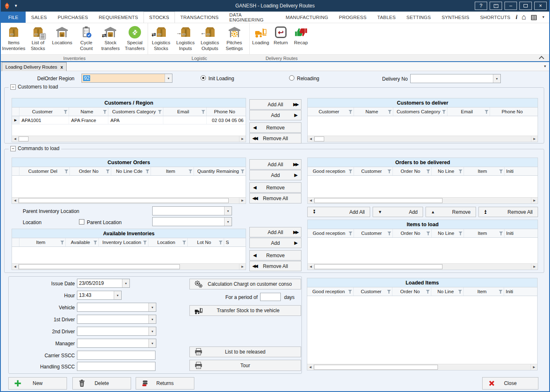 The image size is (550, 392). Describe the element at coordinates (374, 112) in the screenshot. I see `col-name: Name` at that location.